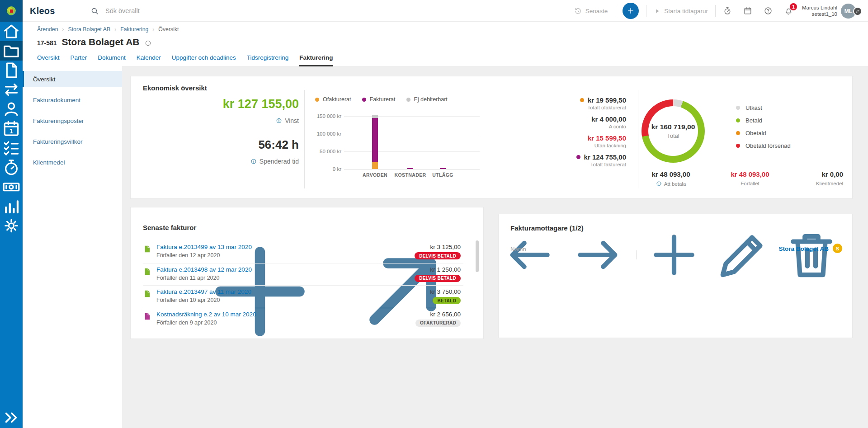 The height and width of the screenshot is (428, 868). What do you see at coordinates (743, 255) in the screenshot?
I see `edit-recipient-button` at bounding box center [743, 255].